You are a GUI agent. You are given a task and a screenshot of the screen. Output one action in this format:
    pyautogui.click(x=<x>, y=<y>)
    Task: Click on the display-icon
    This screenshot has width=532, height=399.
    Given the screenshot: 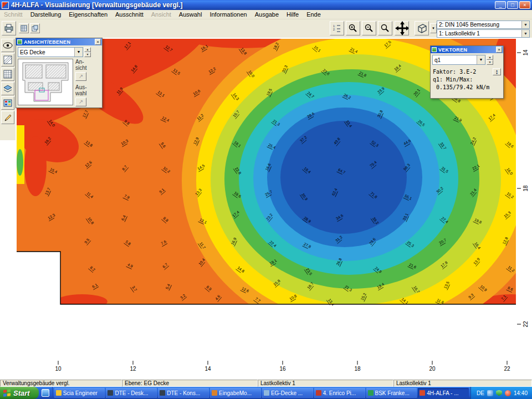 What is the action you would take?
    pyautogui.click(x=490, y=393)
    